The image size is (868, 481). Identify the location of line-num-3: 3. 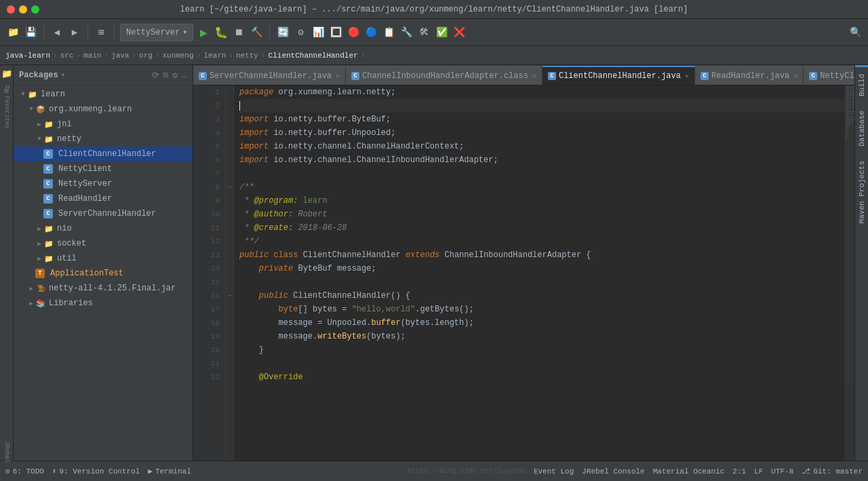
(209, 119).